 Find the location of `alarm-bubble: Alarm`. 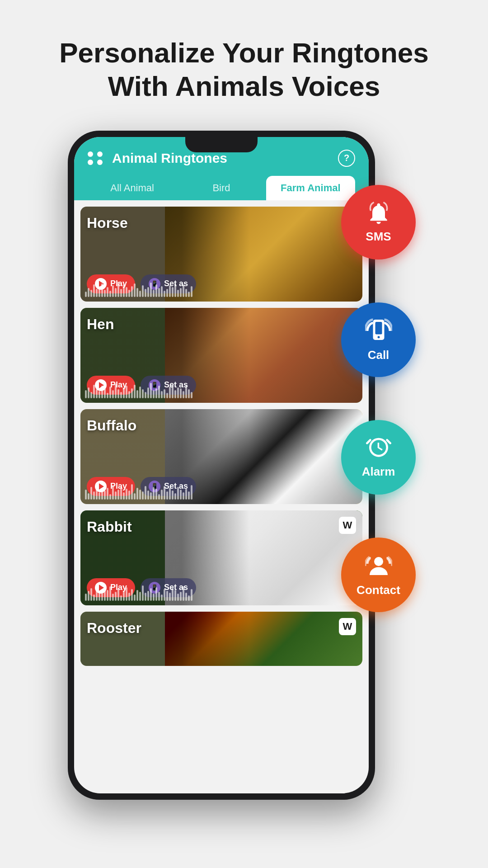

alarm-bubble: Alarm is located at coordinates (379, 458).